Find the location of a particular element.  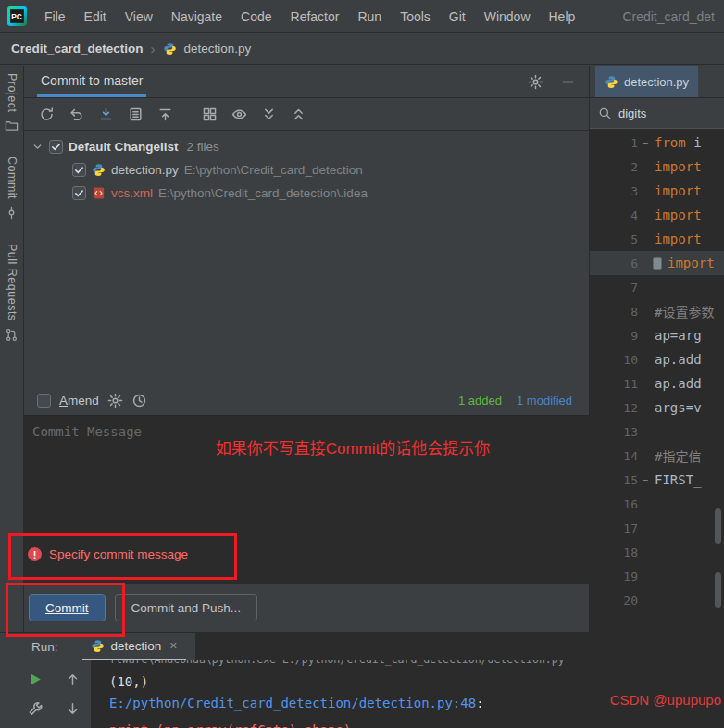

line-number: 3 is located at coordinates (614, 191).